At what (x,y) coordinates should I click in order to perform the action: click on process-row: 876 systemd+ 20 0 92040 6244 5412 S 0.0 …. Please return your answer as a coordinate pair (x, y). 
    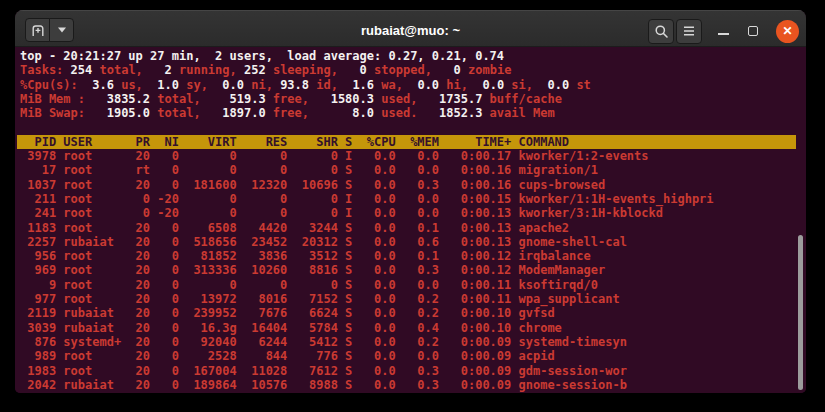
    Looking at the image, I should click on (413, 342).